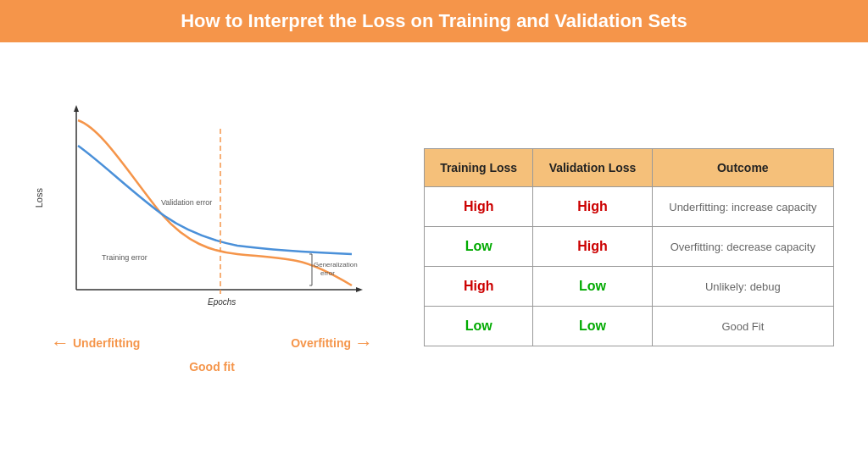  What do you see at coordinates (125, 257) in the screenshot?
I see `svg-text: Training error` at bounding box center [125, 257].